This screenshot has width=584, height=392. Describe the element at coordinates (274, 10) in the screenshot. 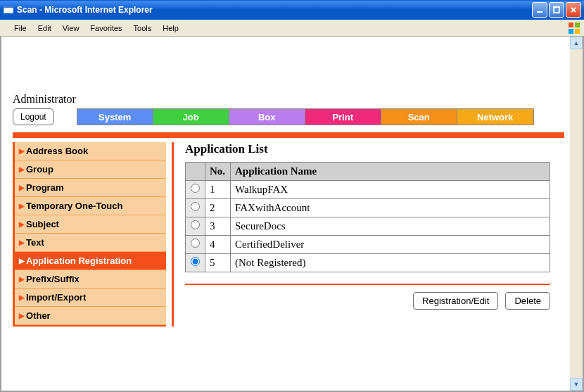

I see `window-title: Scan - Microsoft Internet Explorer` at that location.